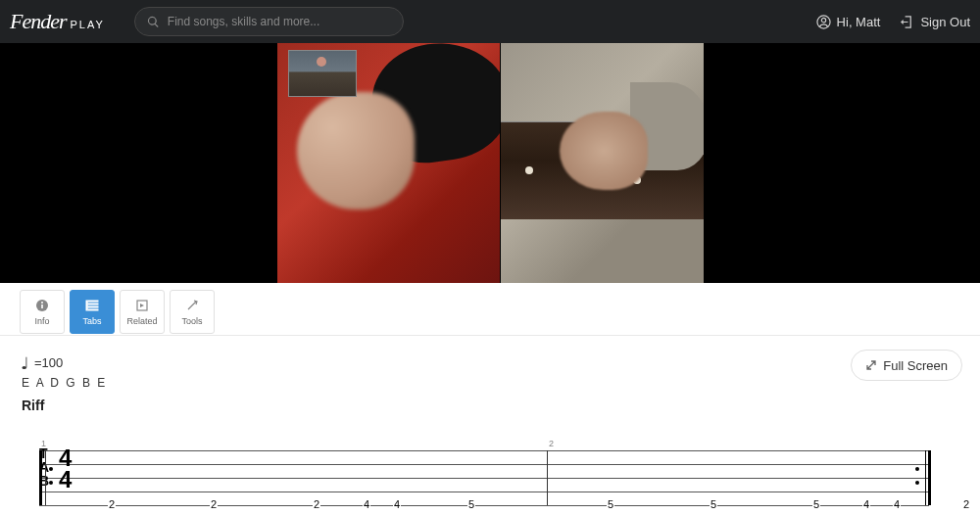 This screenshot has width=980, height=515. Describe the element at coordinates (490, 362) in the screenshot. I see `tempo: = 100` at that location.